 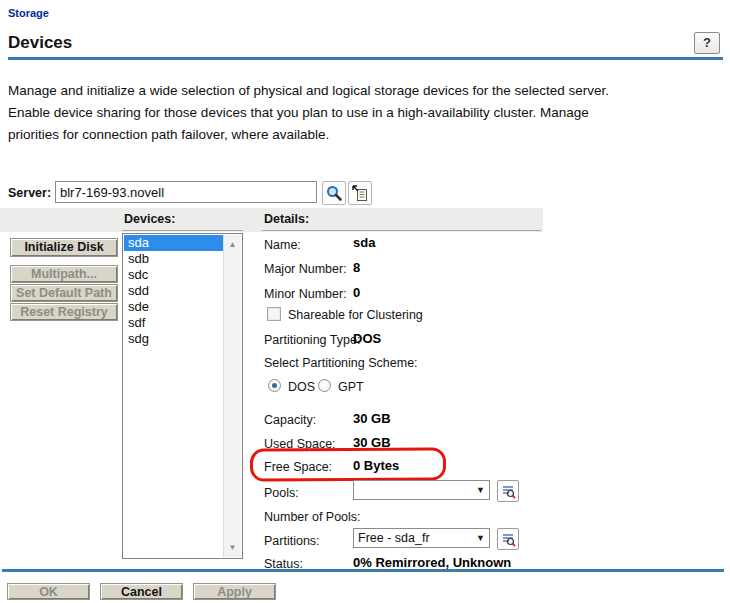 What do you see at coordinates (232, 244) in the screenshot?
I see `scroll-up-icon: ▲` at bounding box center [232, 244].